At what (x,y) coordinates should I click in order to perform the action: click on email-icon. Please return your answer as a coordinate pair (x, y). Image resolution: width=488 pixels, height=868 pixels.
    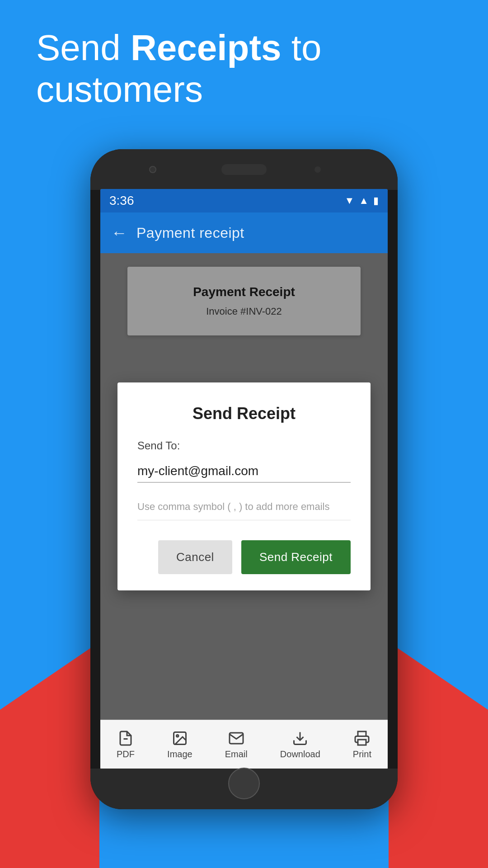
    Looking at the image, I should click on (236, 738).